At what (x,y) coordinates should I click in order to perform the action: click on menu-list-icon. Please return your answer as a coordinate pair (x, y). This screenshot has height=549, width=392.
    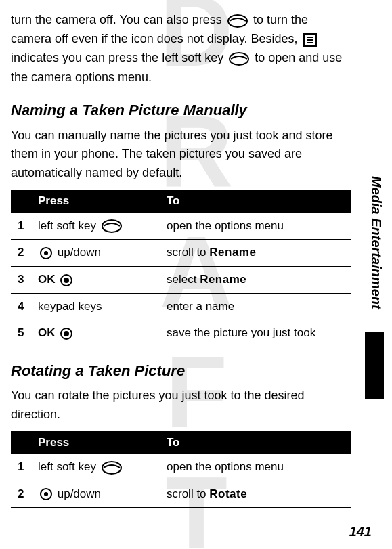
    Looking at the image, I should click on (310, 39).